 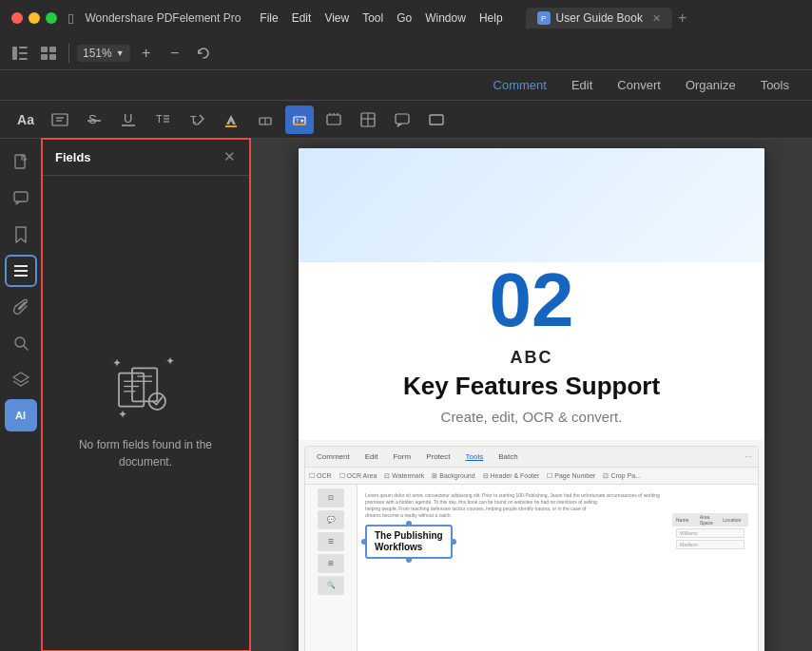 I want to click on menu-view: View, so click(x=337, y=18).